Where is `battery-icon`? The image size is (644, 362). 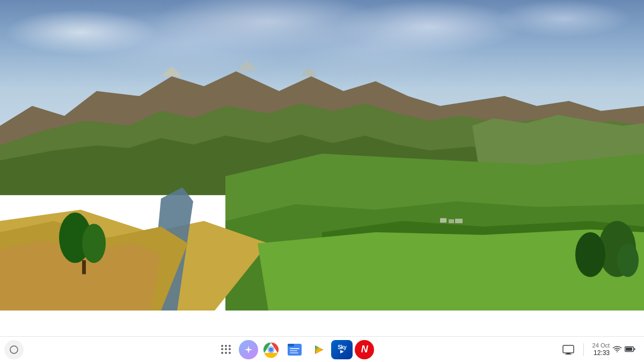
battery-icon is located at coordinates (630, 349).